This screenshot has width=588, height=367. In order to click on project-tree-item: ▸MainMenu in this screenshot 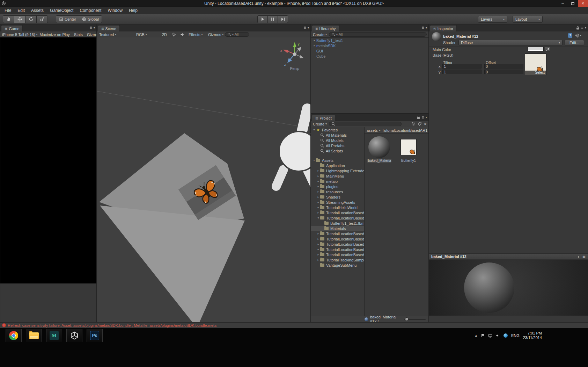, I will do `click(338, 176)`.